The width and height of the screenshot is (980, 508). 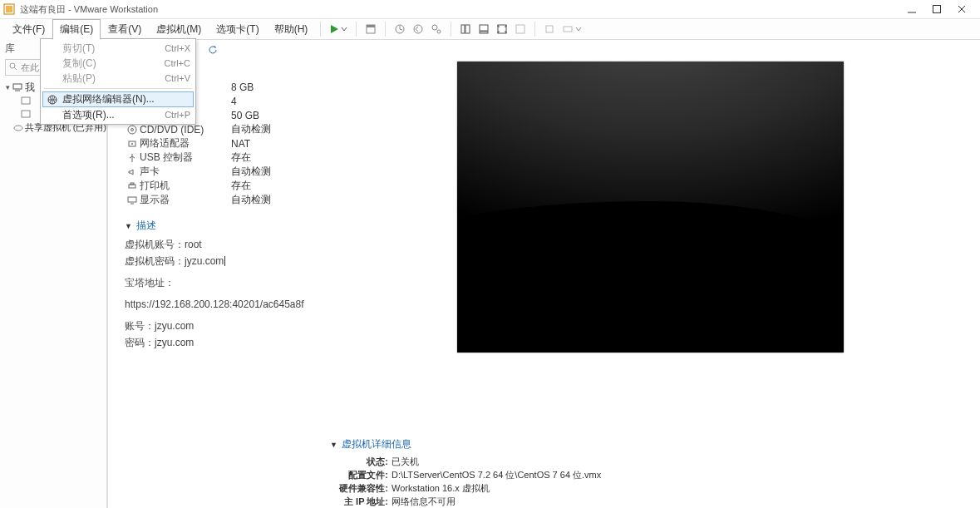 What do you see at coordinates (52, 100) in the screenshot?
I see `network-icon` at bounding box center [52, 100].